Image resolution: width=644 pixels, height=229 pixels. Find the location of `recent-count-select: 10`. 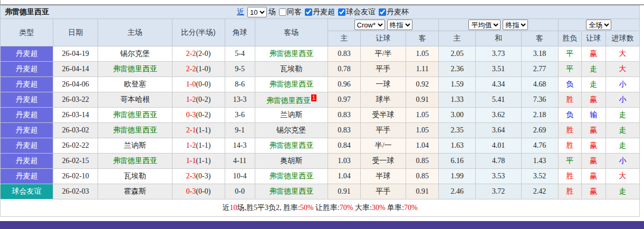

recent-count-select: 10 is located at coordinates (257, 12).